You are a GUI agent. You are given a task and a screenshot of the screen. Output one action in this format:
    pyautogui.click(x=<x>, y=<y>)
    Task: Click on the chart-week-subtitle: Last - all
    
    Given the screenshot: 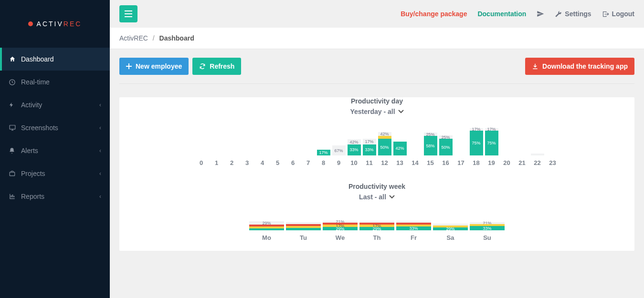 What is the action you would take?
    pyautogui.click(x=372, y=197)
    